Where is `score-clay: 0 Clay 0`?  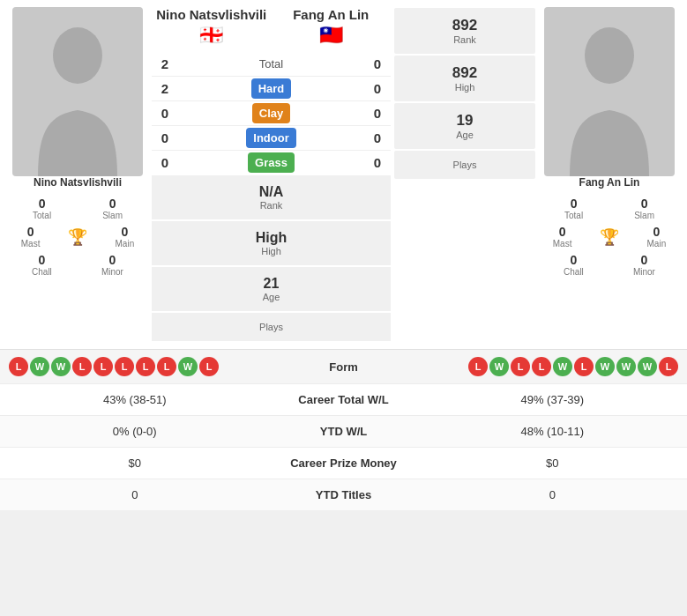 score-clay: 0 Clay 0 is located at coordinates (272, 114).